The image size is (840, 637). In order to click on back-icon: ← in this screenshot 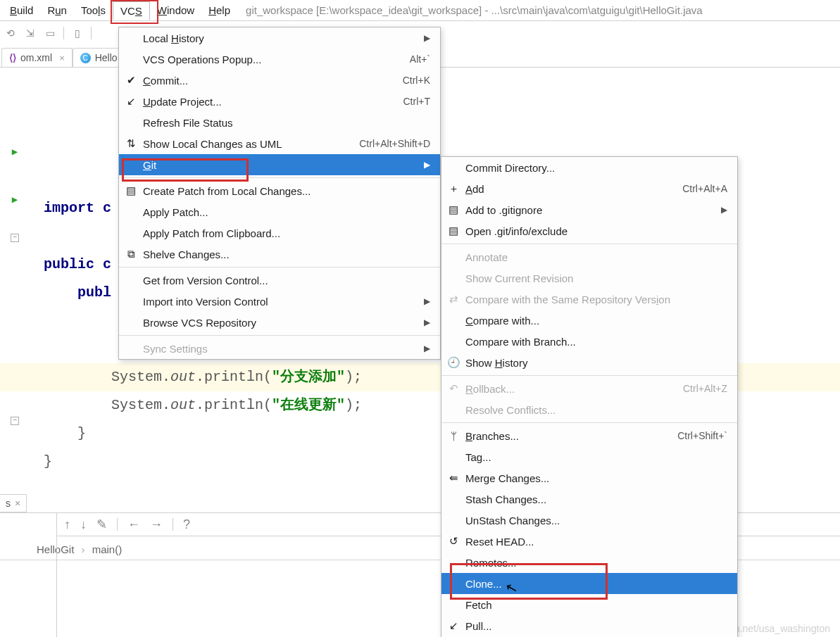, I will do `click(134, 525)`.